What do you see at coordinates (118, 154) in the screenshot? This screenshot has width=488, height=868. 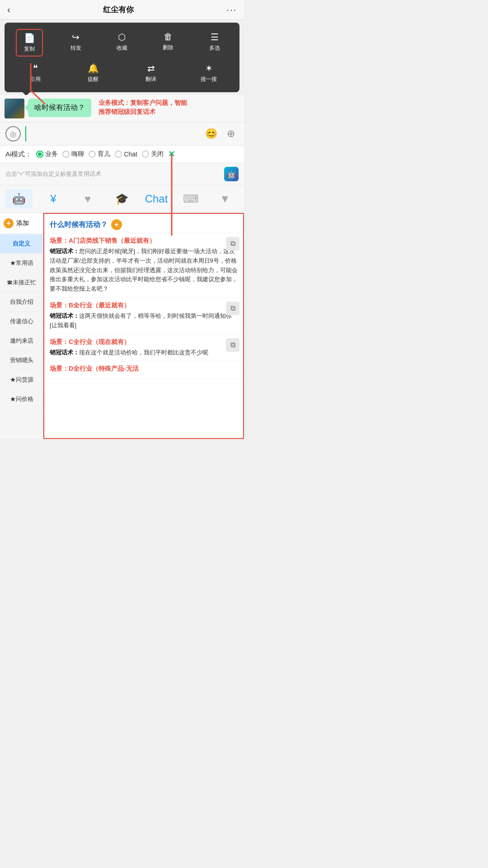 I see `radio-circle-chat` at bounding box center [118, 154].